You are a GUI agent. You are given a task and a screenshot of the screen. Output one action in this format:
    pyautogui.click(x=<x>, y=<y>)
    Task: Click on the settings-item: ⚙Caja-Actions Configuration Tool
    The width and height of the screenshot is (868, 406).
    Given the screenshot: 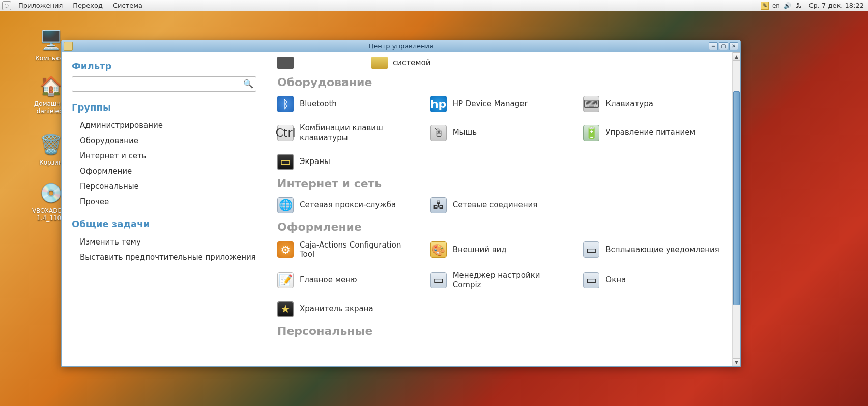 What is the action you would take?
    pyautogui.click(x=347, y=250)
    